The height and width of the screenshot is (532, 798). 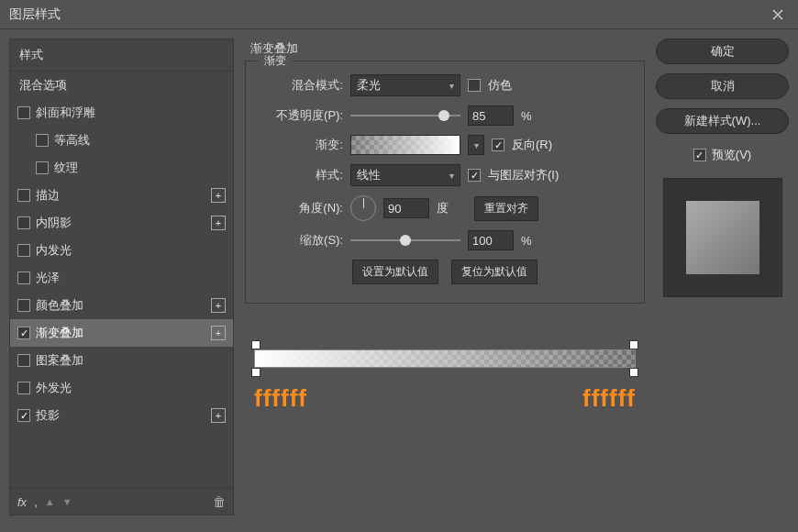 I want to click on fx-icon: fx, so click(x=22, y=503).